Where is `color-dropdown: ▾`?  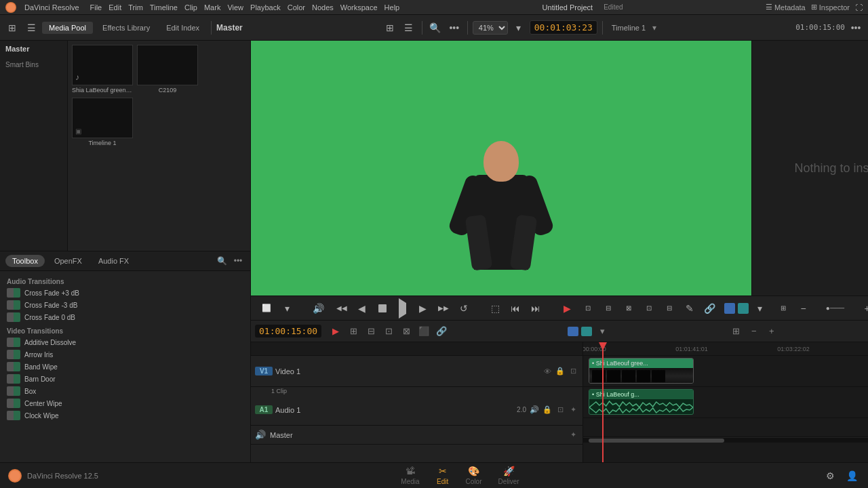 color-dropdown: ▾ is located at coordinates (760, 308).